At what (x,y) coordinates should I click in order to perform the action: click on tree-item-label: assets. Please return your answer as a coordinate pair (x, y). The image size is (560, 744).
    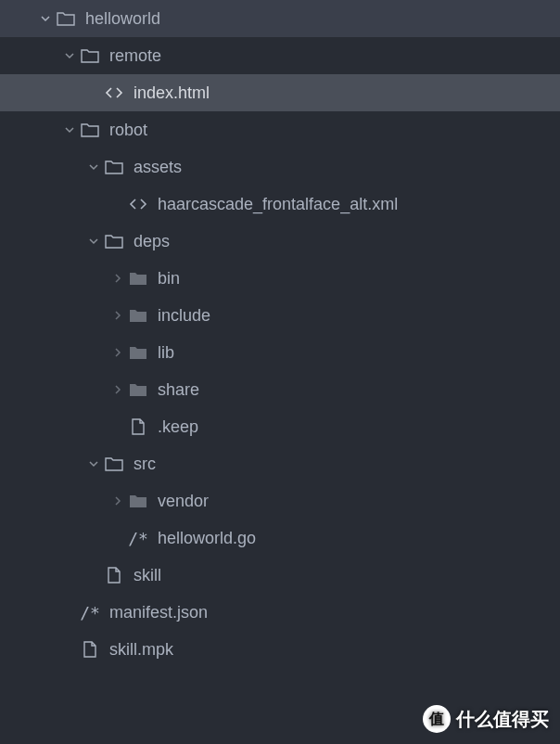
    Looking at the image, I should click on (158, 167).